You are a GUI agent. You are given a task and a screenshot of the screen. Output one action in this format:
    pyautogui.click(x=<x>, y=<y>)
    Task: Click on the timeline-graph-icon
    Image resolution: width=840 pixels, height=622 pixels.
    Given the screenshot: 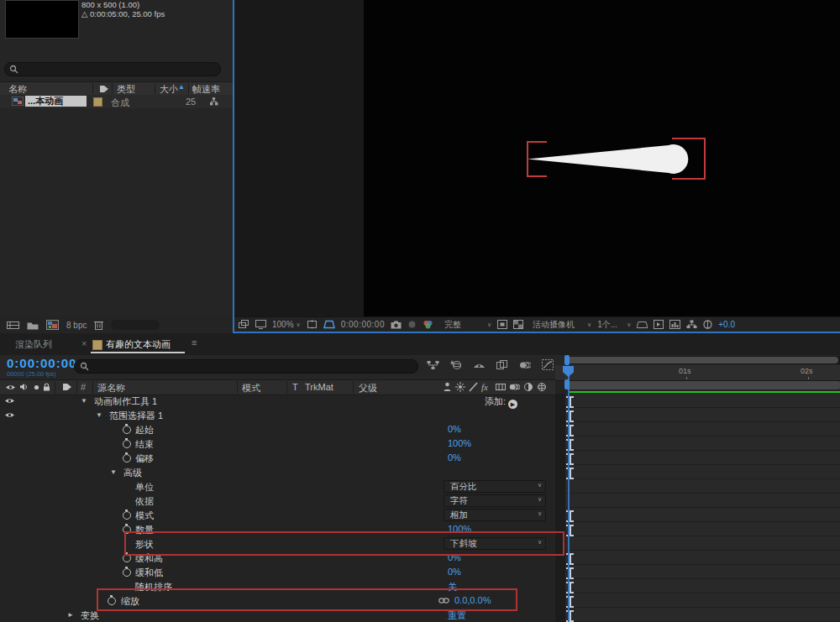 What is the action you would take?
    pyautogui.click(x=675, y=324)
    